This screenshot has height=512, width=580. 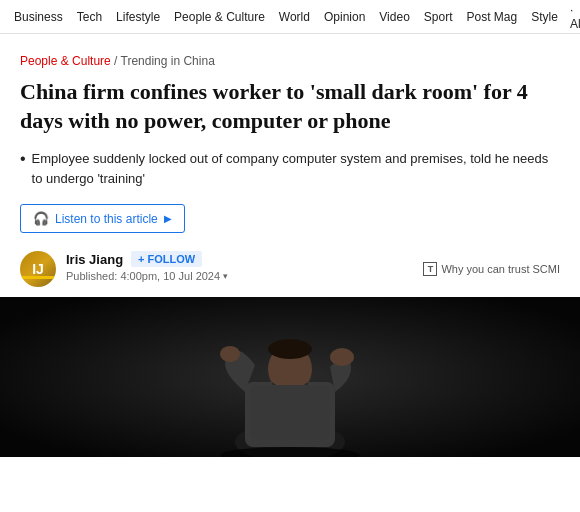 I want to click on avatar-accent, so click(x=38, y=278).